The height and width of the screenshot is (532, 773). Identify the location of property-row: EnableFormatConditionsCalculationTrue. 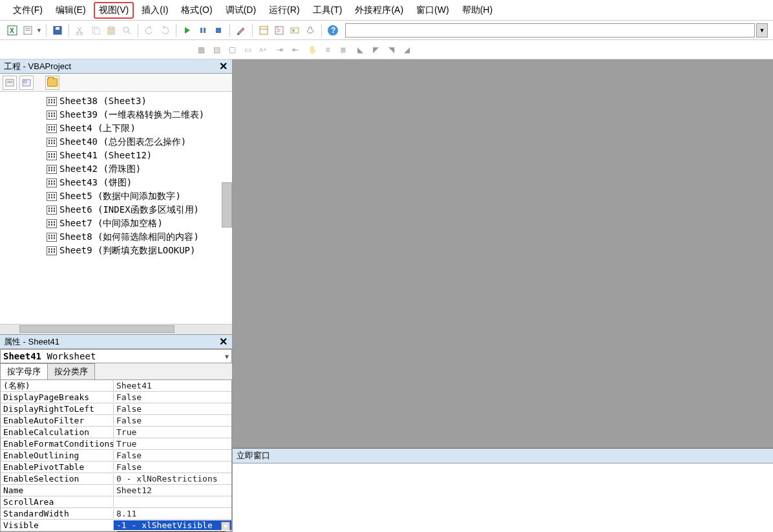
(116, 444).